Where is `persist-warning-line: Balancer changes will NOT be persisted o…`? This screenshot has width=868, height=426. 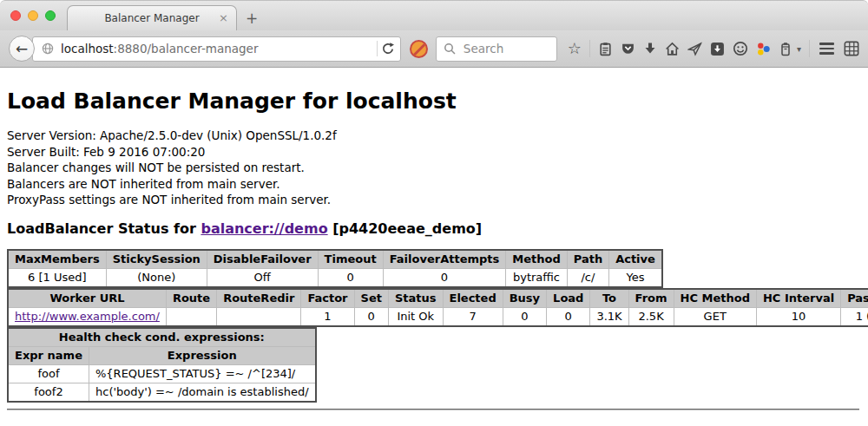
persist-warning-line: Balancer changes will NOT be persisted o… is located at coordinates (434, 168).